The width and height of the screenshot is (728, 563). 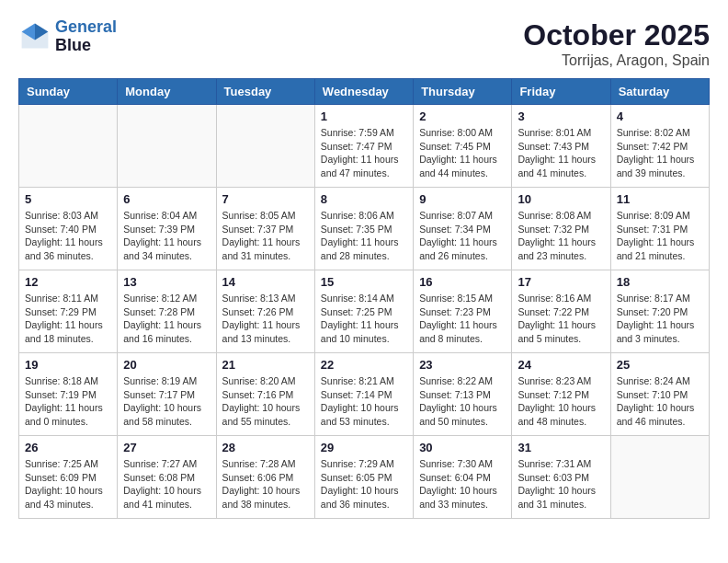 I want to click on day-info: Sunrise: 7:28 AM Sunset: 6:06 PM Dayligh…, so click(x=266, y=484).